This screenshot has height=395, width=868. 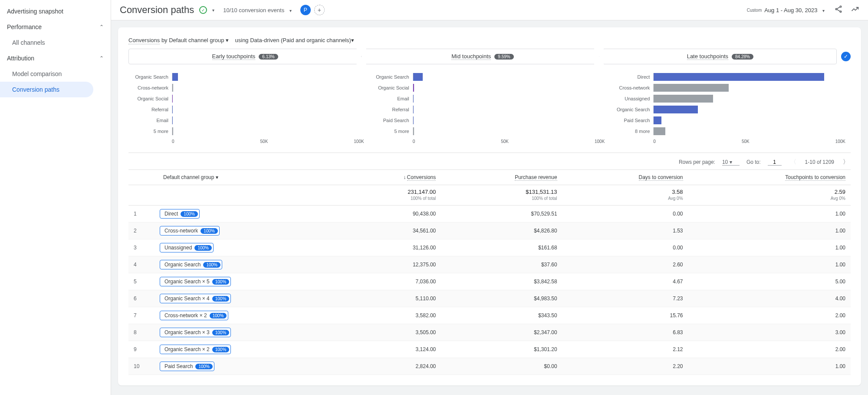 What do you see at coordinates (203, 10) in the screenshot?
I see `status-check-icon: ✓` at bounding box center [203, 10].